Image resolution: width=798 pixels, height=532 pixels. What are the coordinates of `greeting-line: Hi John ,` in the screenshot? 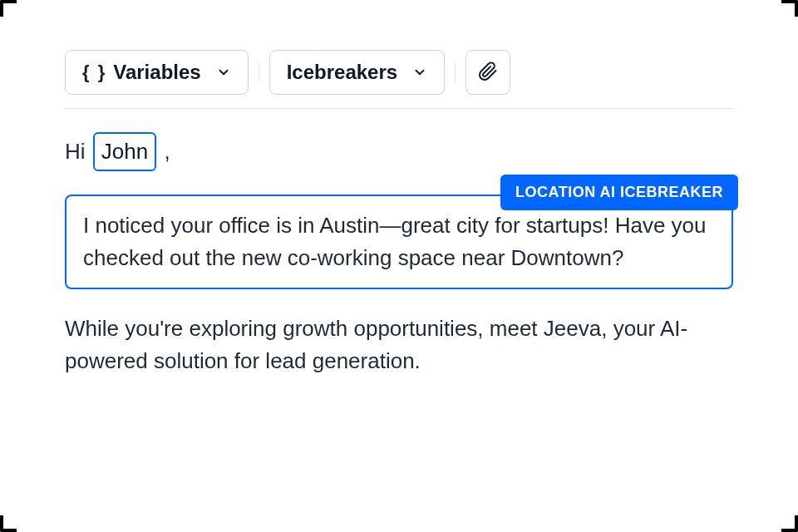 It's located at (399, 151).